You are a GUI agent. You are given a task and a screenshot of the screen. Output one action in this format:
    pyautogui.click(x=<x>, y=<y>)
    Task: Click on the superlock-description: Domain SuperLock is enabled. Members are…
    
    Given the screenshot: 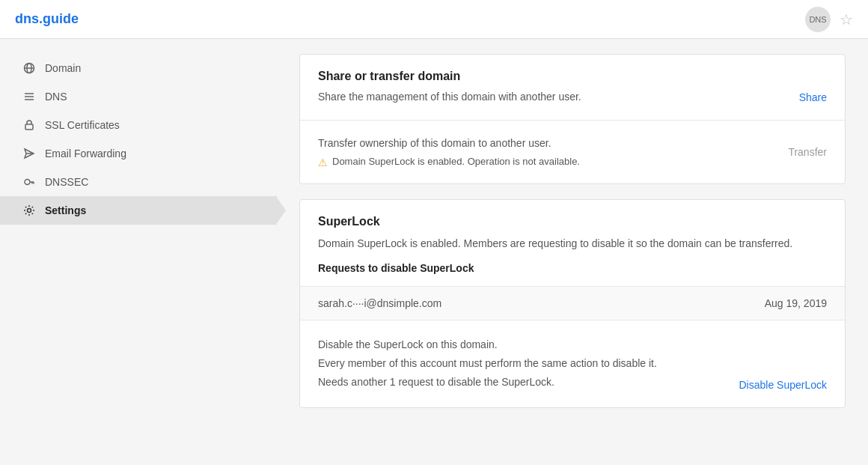 What is the action you would take?
    pyautogui.click(x=572, y=244)
    